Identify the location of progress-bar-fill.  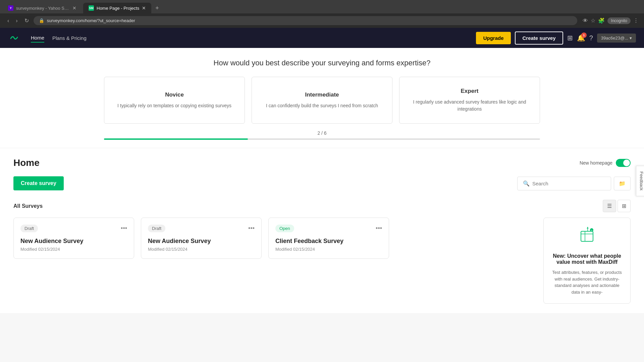
(176, 139).